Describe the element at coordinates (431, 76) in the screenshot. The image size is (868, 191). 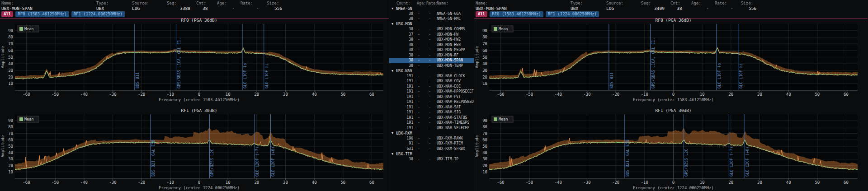
I see `tree-item-ubx-nav-clock: 191--UBX-NAV-CLOCK` at that location.